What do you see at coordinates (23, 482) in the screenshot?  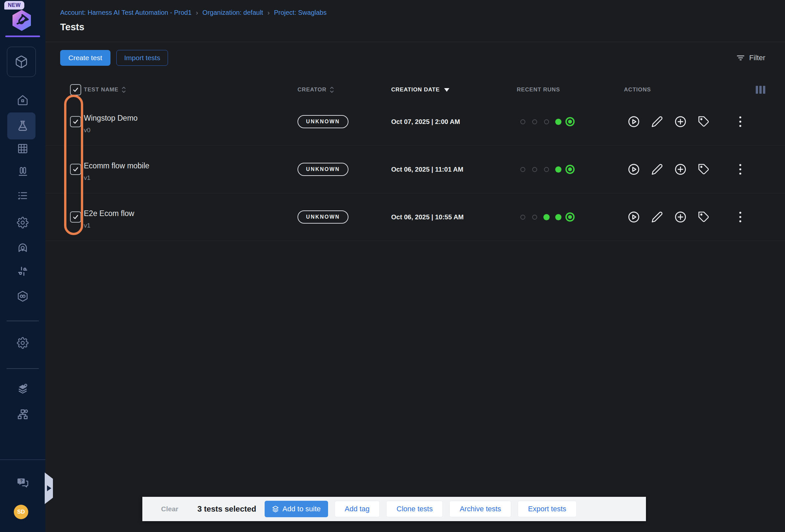 I see `sidebar-item-help: ?` at bounding box center [23, 482].